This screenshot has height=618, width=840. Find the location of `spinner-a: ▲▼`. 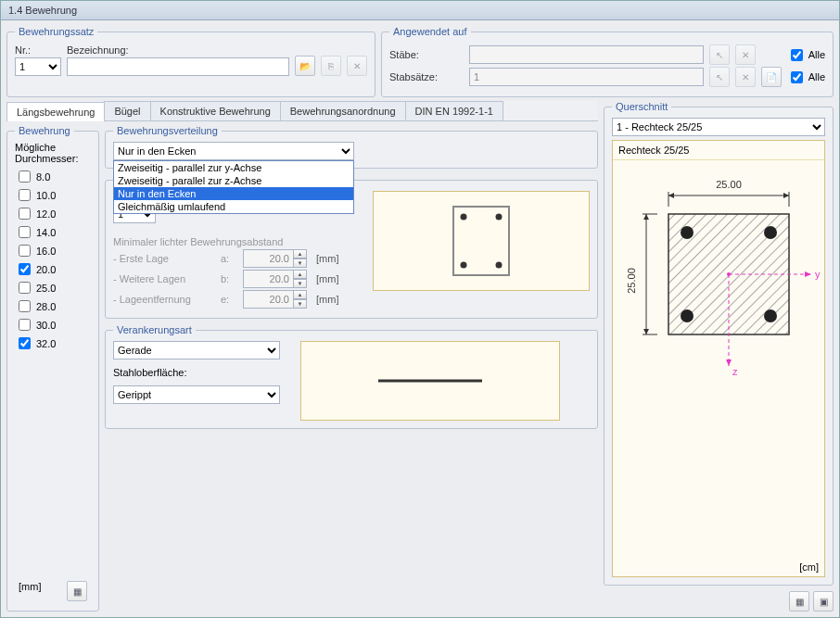

spinner-a: ▲▼ is located at coordinates (274, 259).